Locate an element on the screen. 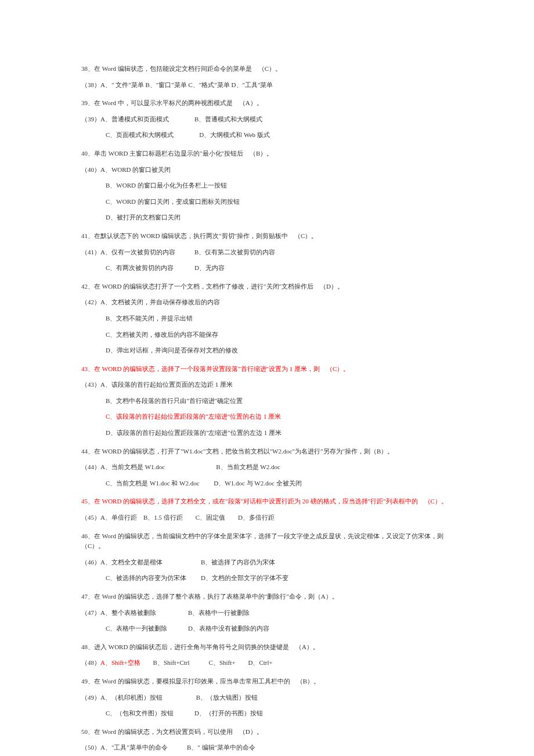 This screenshot has height=756, width=534. option: C、该段落的首行起始位置距段落的"左缩进"位置的右边 1 厘米 is located at coordinates (267, 417).